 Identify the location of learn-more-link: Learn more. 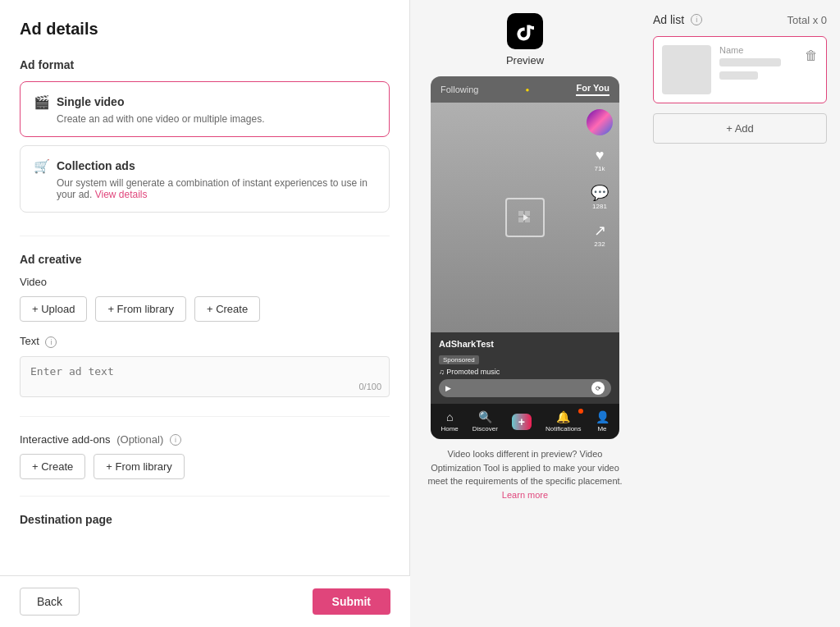
(525, 495).